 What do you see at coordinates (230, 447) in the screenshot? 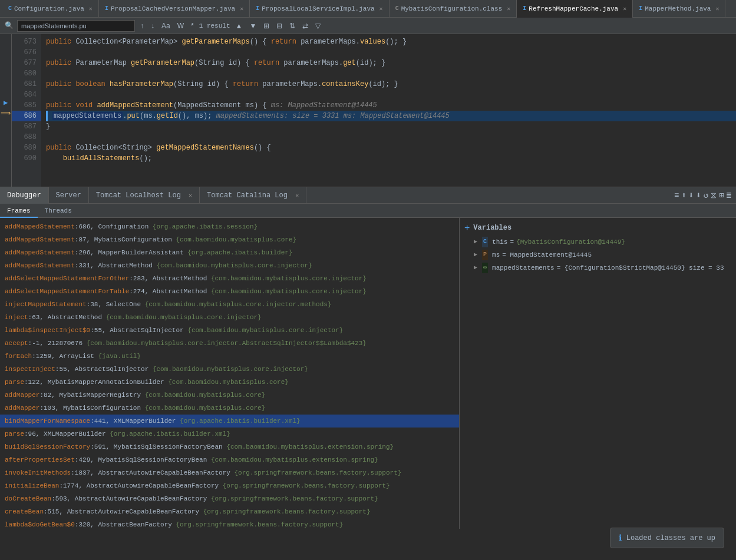
I see `frame-17: buildSqlSessionFactory:591, MybatisSqlSe…` at bounding box center [230, 447].